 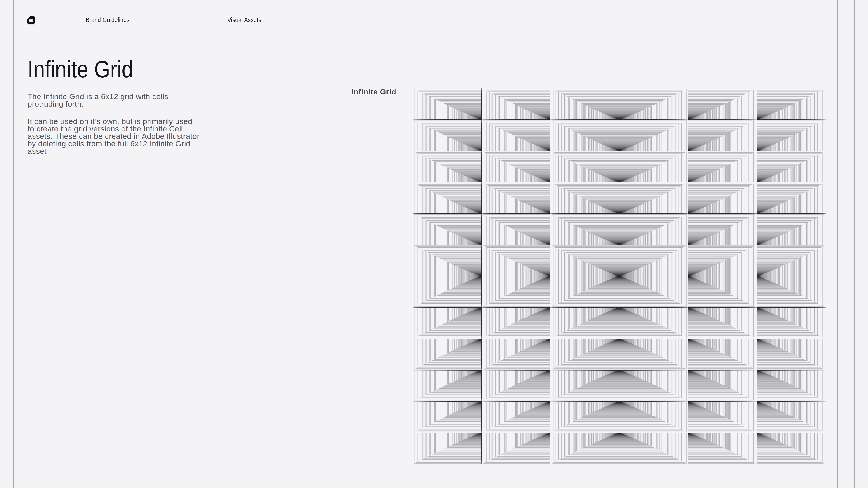 I want to click on body-paragraph-1: The Infinite Grid is a 6x12 grid with ce…, so click(x=129, y=100).